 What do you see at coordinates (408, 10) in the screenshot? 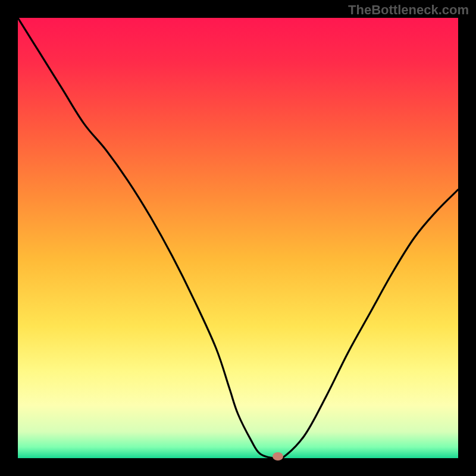
I see `watermark-text: TheBottleneck.com` at bounding box center [408, 10].